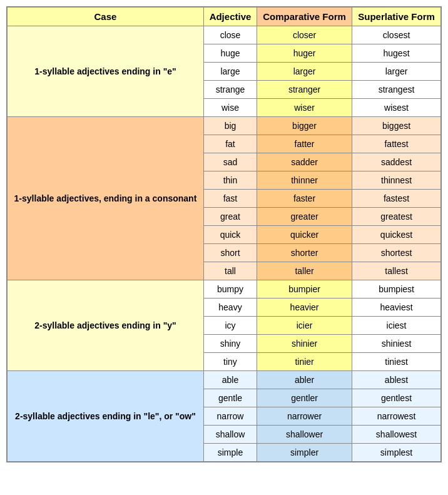 Image resolution: width=448 pixels, height=495 pixels. What do you see at coordinates (230, 380) in the screenshot?
I see `adjective-cell: able` at bounding box center [230, 380].